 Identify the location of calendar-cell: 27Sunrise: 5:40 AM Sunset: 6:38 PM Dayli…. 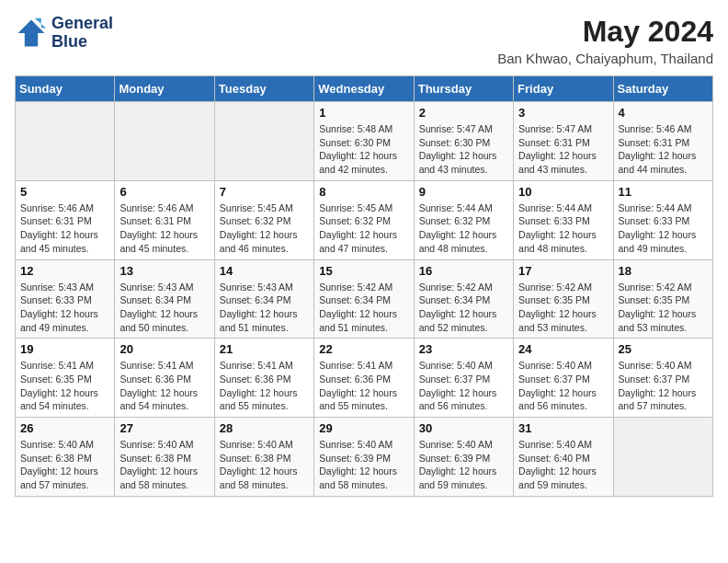
(165, 457).